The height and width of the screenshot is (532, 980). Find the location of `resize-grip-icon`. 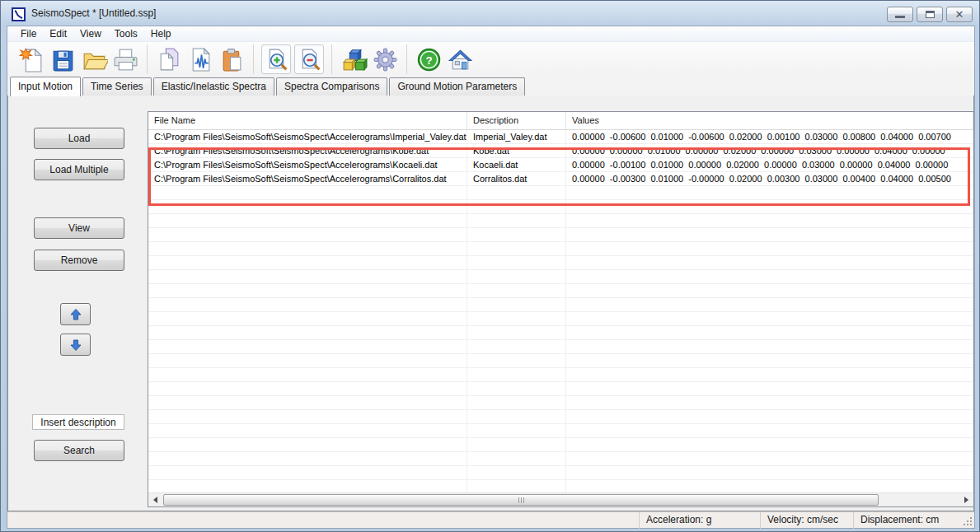

resize-grip-icon is located at coordinates (968, 521).